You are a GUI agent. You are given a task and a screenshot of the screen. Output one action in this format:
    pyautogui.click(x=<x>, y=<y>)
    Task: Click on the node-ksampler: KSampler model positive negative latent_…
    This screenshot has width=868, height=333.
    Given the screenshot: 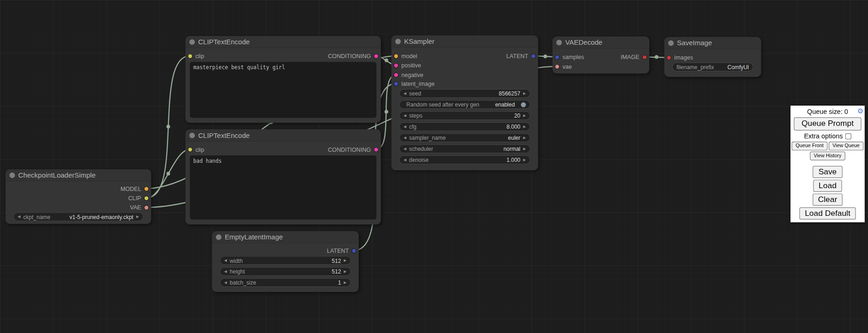 What is the action you would take?
    pyautogui.click(x=465, y=103)
    